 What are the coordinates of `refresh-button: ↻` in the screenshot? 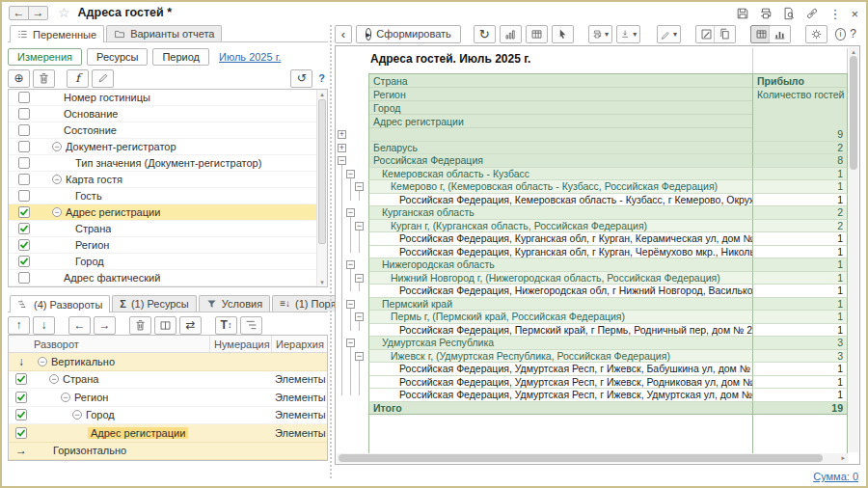 It's located at (484, 35).